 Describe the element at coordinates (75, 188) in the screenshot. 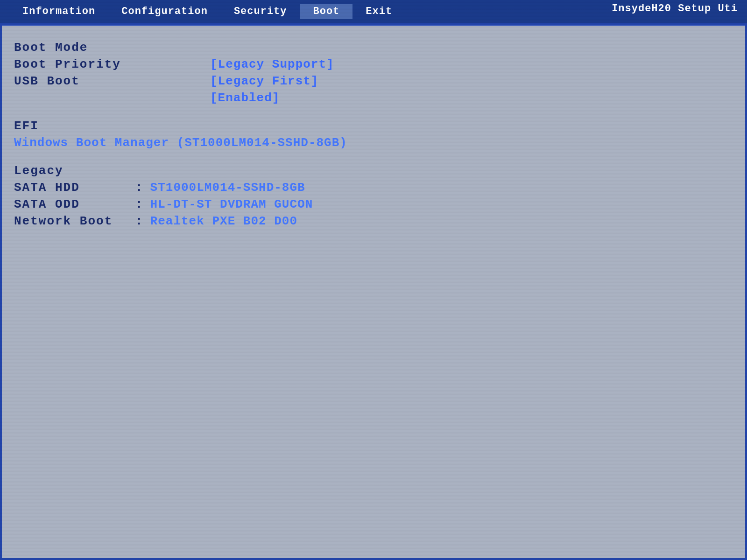

I see `sata-hdd-label: SATA HDD` at that location.